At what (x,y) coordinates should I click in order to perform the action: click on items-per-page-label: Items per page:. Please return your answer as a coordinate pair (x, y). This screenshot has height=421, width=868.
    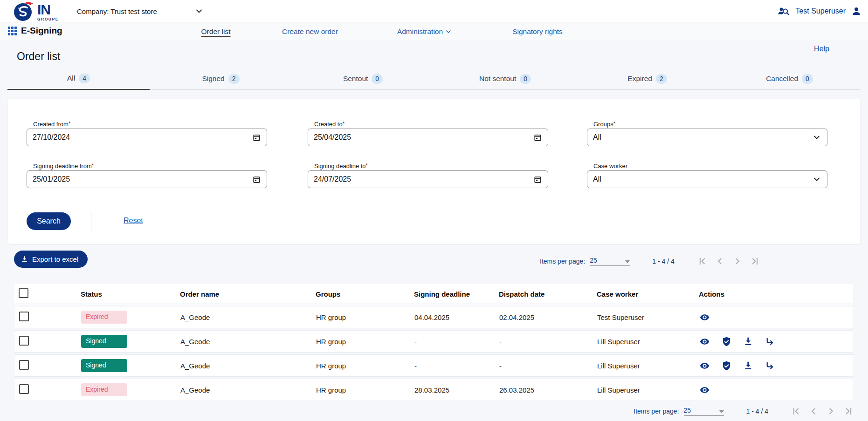
    Looking at the image, I should click on (656, 411).